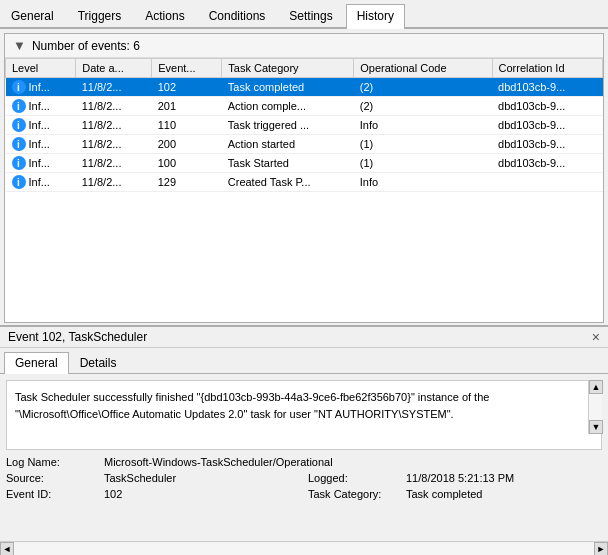  What do you see at coordinates (353, 478) in the screenshot?
I see `logged-label: Logged:` at bounding box center [353, 478].